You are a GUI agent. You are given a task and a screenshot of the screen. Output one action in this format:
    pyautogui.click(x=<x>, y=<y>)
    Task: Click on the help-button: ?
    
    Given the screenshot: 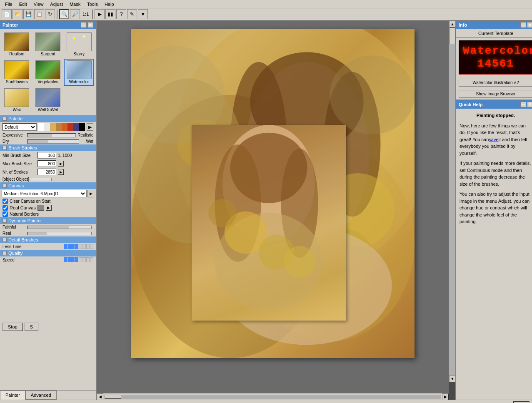 What is the action you would take?
    pyautogui.click(x=121, y=14)
    